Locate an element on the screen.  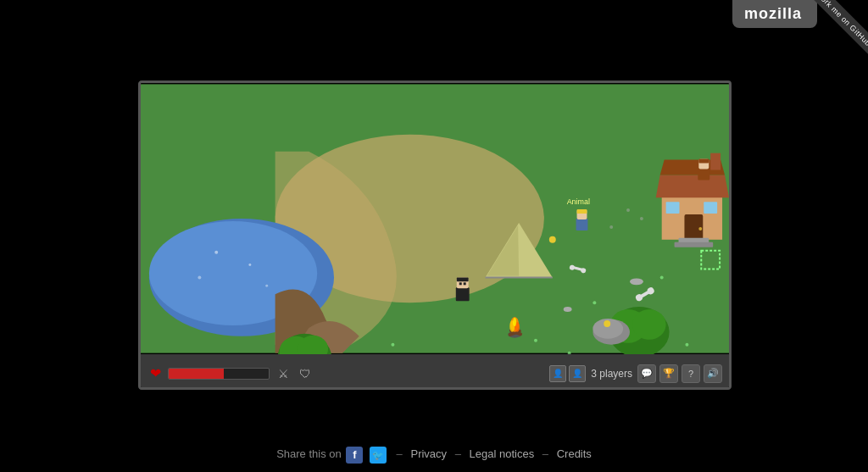
sword-icon: ⚔ is located at coordinates (283, 374).